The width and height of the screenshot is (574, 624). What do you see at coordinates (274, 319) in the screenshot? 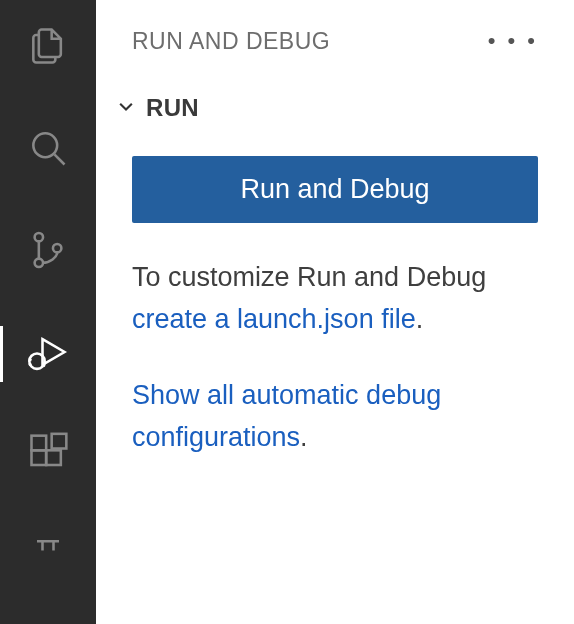
I see `create-launch-json-link: create a launch.json file` at bounding box center [274, 319].